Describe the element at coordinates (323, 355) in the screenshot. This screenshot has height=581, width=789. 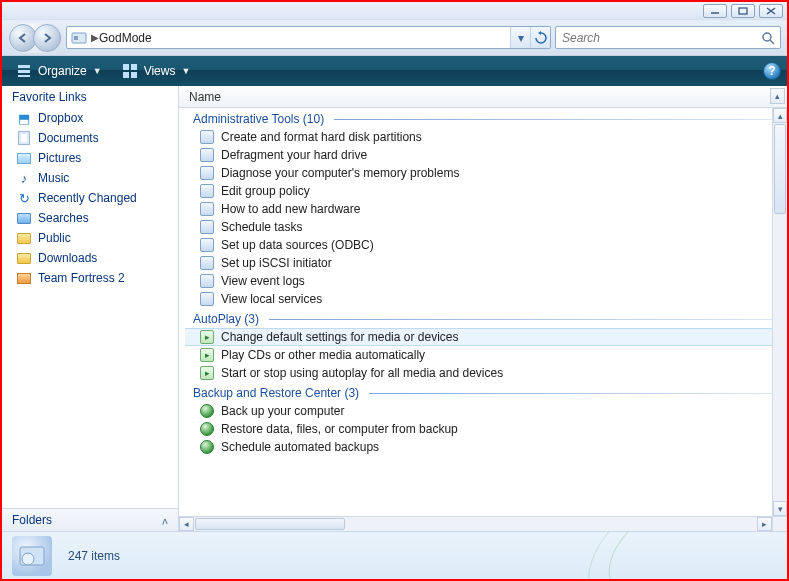
I see `list-item-label: Play CDs or other media automatically` at that location.